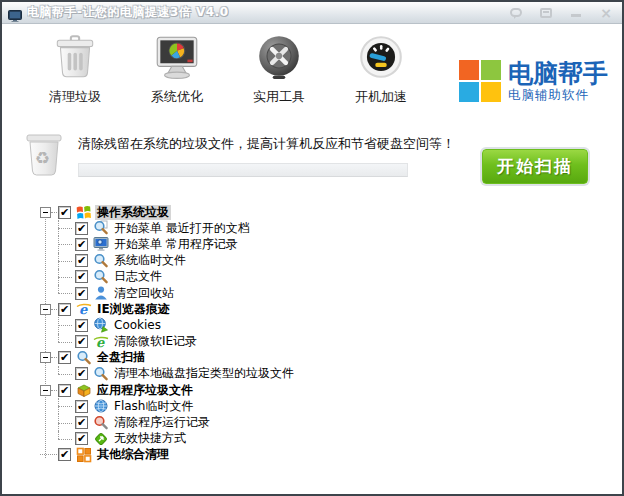 This screenshot has height=496, width=624. What do you see at coordinates (331, 422) in the screenshot?
I see `tree-item: ✔清除程序运行记录` at bounding box center [331, 422].